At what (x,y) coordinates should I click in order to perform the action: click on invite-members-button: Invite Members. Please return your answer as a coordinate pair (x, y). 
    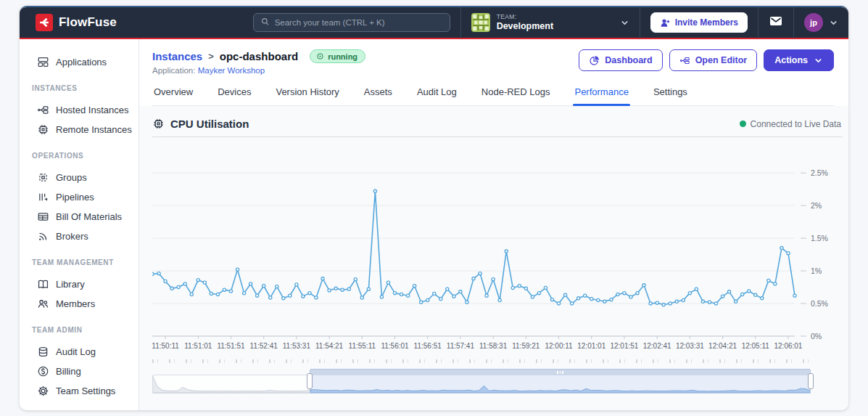
    Looking at the image, I should click on (699, 23).